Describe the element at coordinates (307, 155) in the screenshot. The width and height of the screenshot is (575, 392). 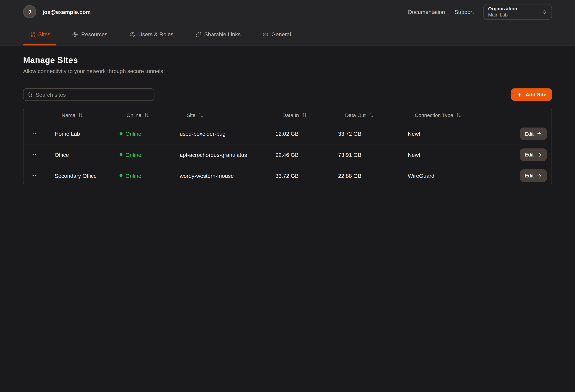
I see `data-in-value: 92.46 GB` at that location.